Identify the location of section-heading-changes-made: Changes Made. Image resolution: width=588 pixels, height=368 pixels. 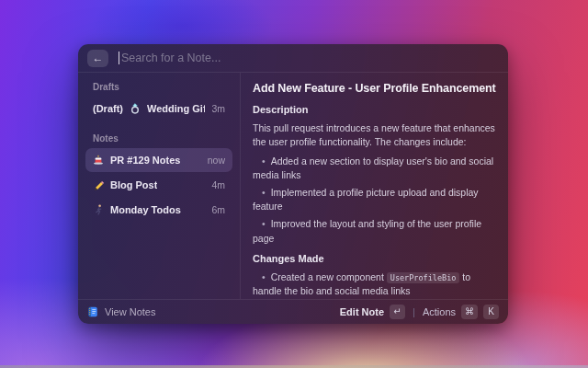
(375, 259).